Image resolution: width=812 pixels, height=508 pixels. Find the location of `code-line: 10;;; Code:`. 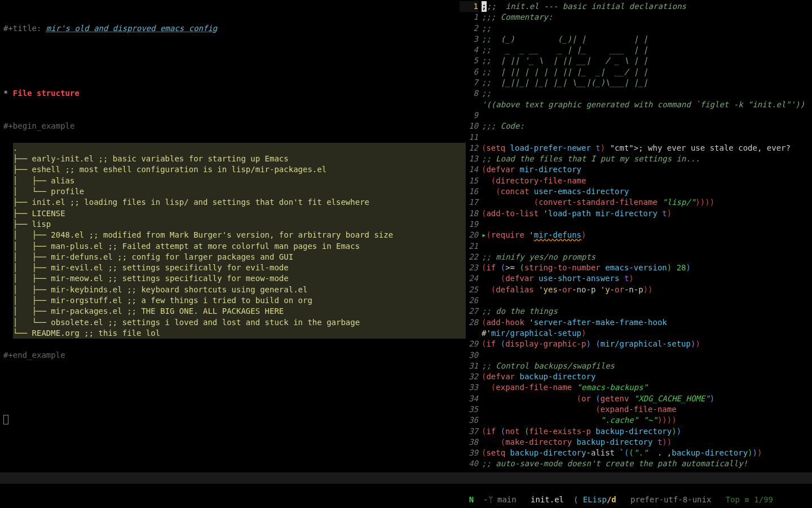

code-line: 10;;; Code: is located at coordinates (636, 126).